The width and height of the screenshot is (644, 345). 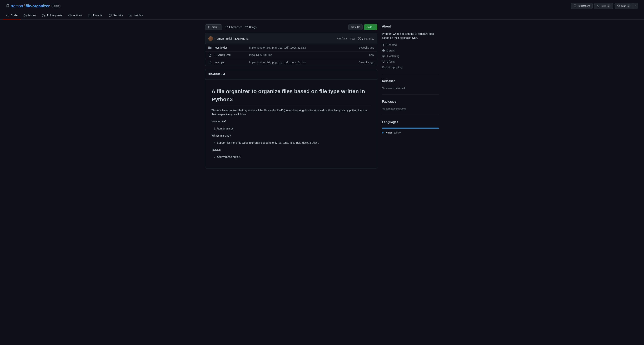 I want to click on star-count: 0, so click(x=628, y=6).